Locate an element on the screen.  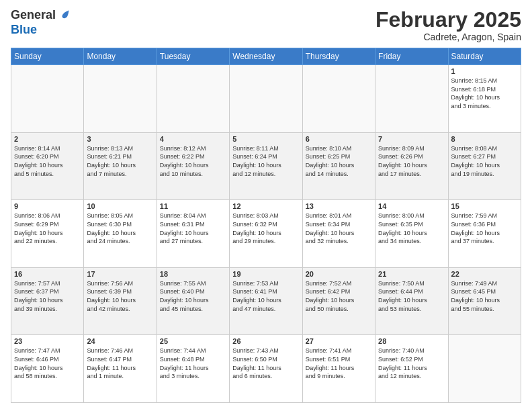
day-number: 6 is located at coordinates (339, 139).